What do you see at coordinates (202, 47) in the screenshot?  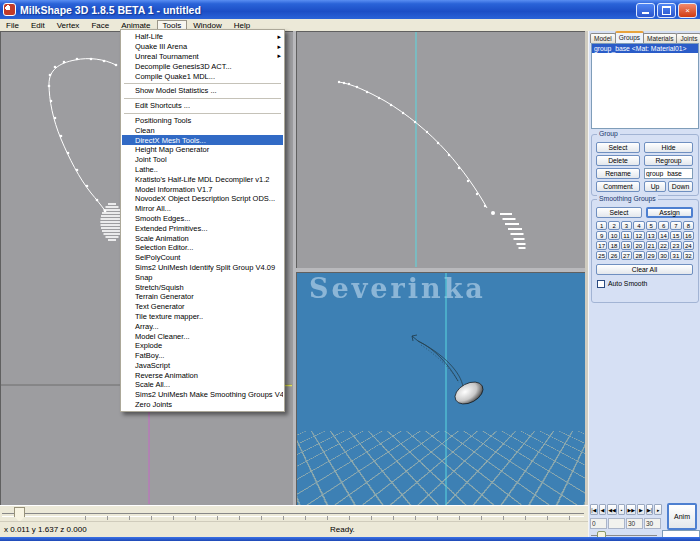 I see `menu-item-quake-iii-arena: Quake III Arena` at bounding box center [202, 47].